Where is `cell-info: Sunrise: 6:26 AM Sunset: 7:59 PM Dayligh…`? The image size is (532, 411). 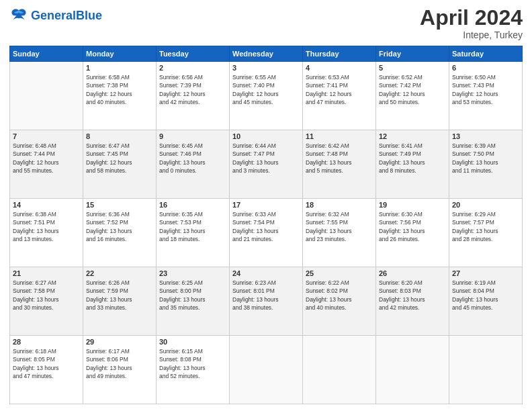
cell-info: Sunrise: 6:26 AM Sunset: 7:59 PM Dayligh… is located at coordinates (120, 295).